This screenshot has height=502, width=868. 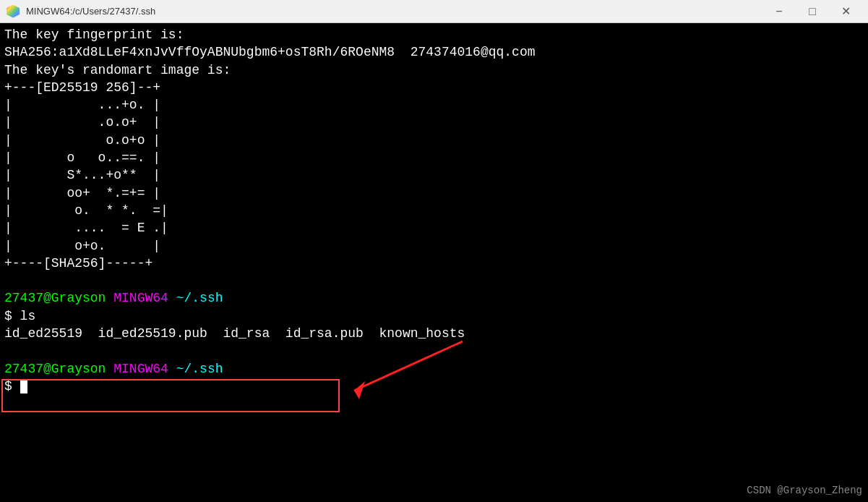 What do you see at coordinates (55, 298) in the screenshot?
I see `prompt1-user: 27437@Grayson` at bounding box center [55, 298].